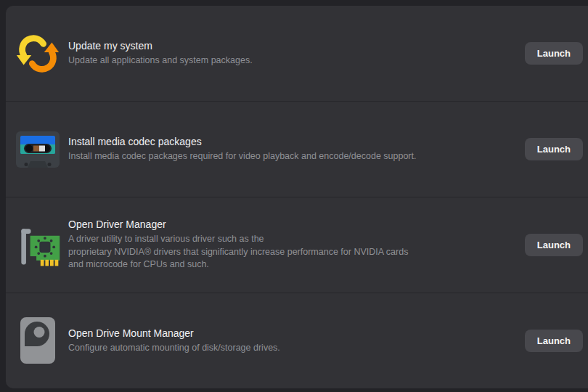 The width and height of the screenshot is (588, 392). Describe the element at coordinates (296, 253) in the screenshot. I see `task-description: A driver utility to install various driv…` at that location.